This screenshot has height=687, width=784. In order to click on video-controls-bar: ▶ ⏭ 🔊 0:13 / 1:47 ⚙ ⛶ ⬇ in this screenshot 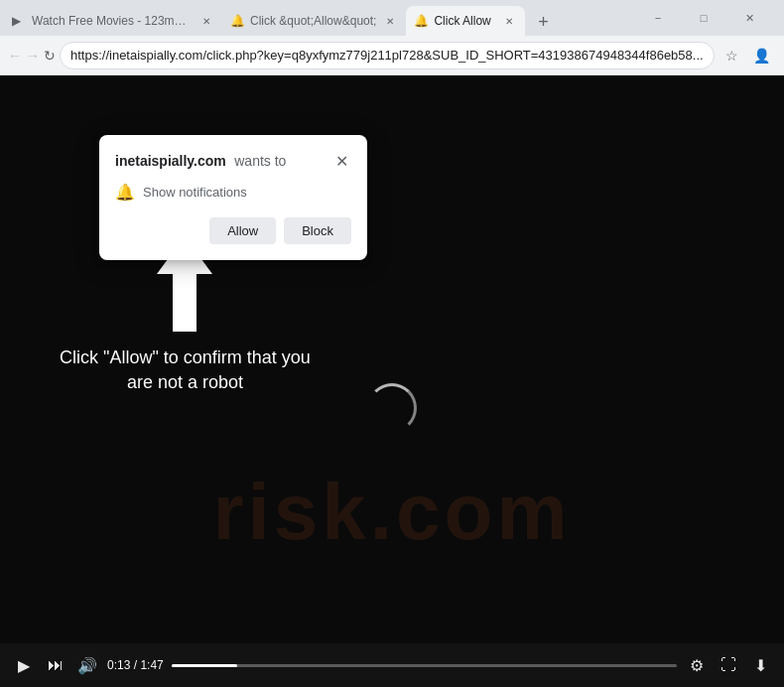, I will do `click(392, 665)`.